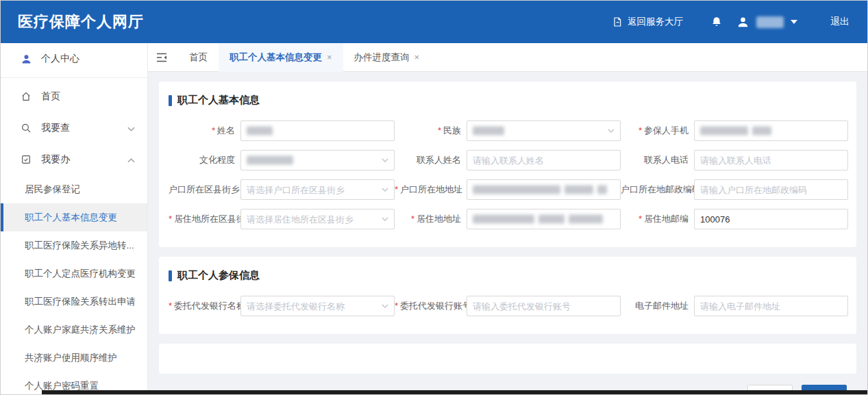 This screenshot has height=395, width=868. Describe the element at coordinates (508, 101) in the screenshot. I see `section-title-basic: 职工个人基本信息` at that location.